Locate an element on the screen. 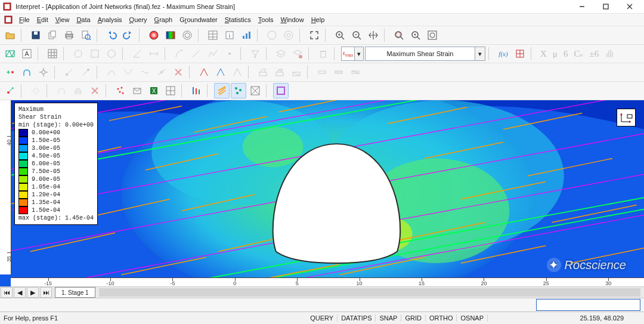 The width and height of the screenshot is (644, 324). tunnel3-button is located at coordinates (78, 91).